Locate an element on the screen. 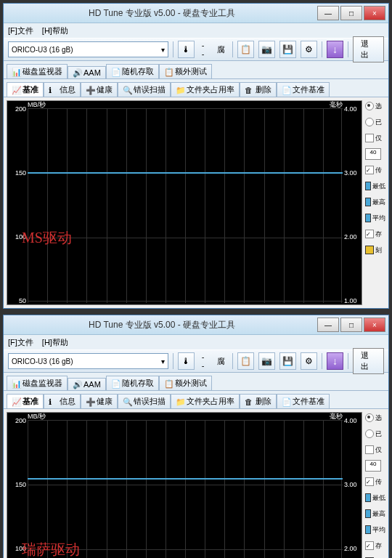  temp-value: -- is located at coordinates (205, 49).